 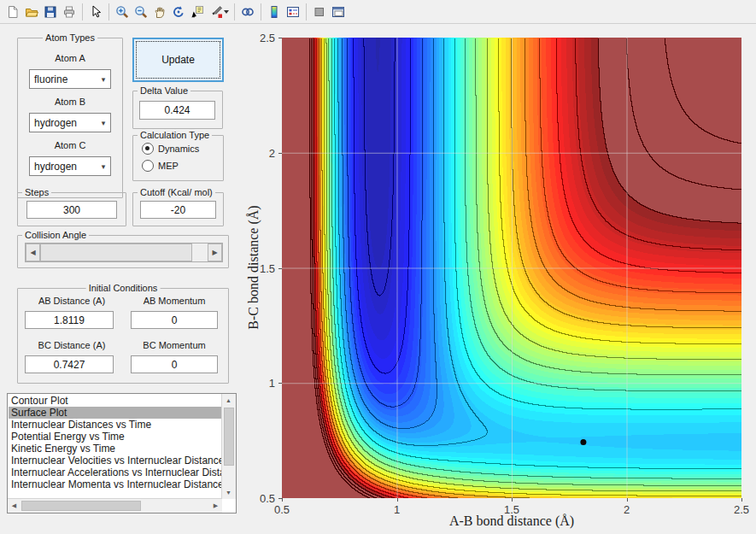 What do you see at coordinates (229, 492) in the screenshot?
I see `scroll-down-icon: ▼` at bounding box center [229, 492].